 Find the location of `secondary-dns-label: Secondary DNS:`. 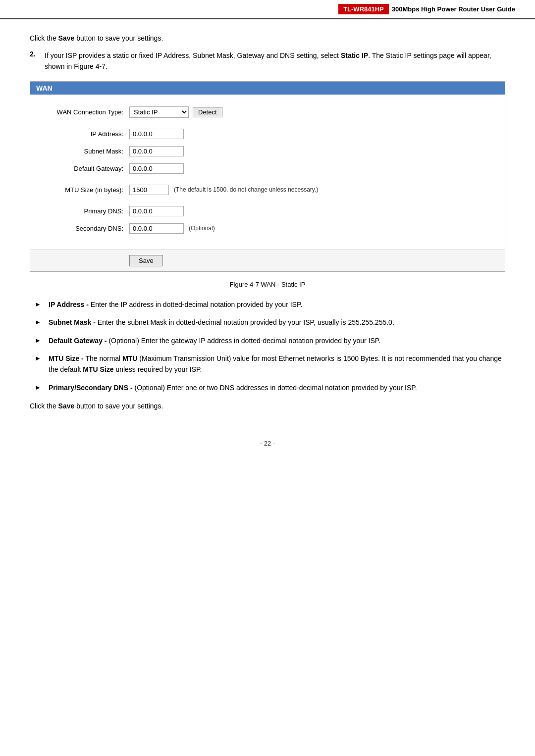

secondary-dns-label: Secondary DNS: is located at coordinates (85, 229).